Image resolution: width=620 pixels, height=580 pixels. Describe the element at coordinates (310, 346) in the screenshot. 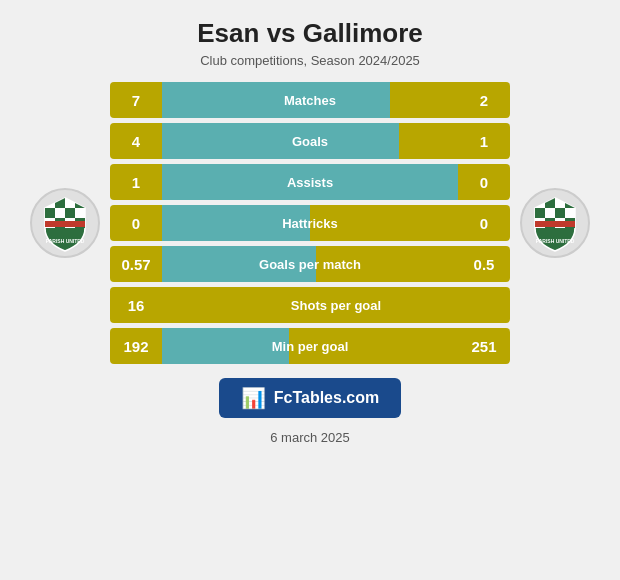

I see `stat-bar-area: Min per goal` at that location.